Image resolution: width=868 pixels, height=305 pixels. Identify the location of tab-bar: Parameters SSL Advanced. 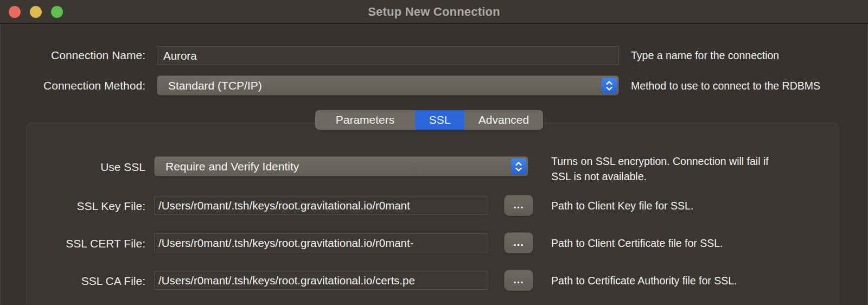
(429, 120).